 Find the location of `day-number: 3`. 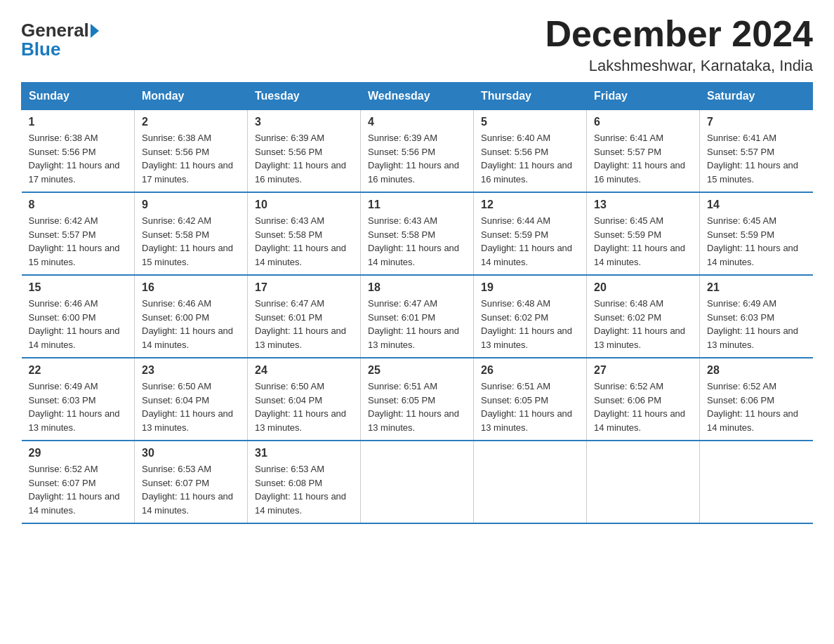

day-number: 3 is located at coordinates (304, 122).